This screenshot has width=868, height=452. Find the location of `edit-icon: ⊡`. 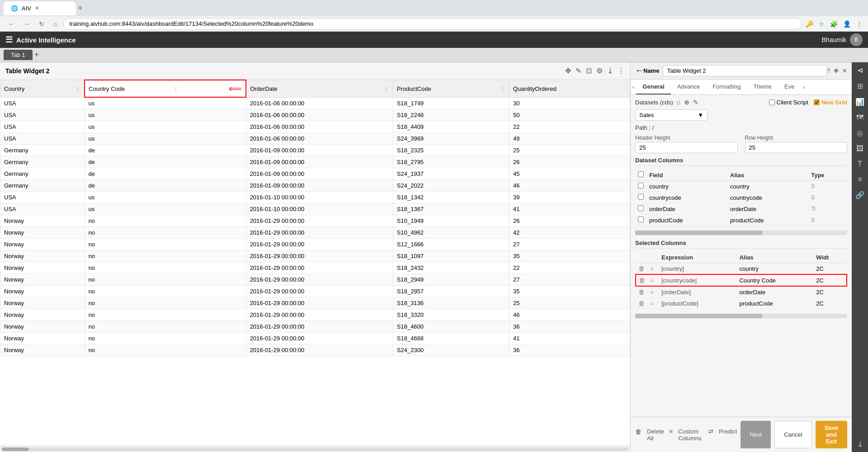

edit-icon: ⊡ is located at coordinates (589, 71).